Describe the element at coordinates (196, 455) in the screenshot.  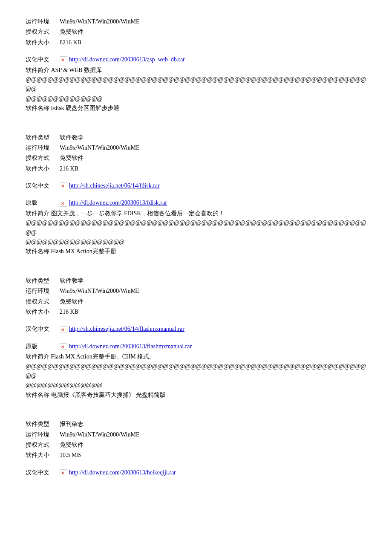
I see `field-row-size-4: 软件大小 10.5 MB` at that location.